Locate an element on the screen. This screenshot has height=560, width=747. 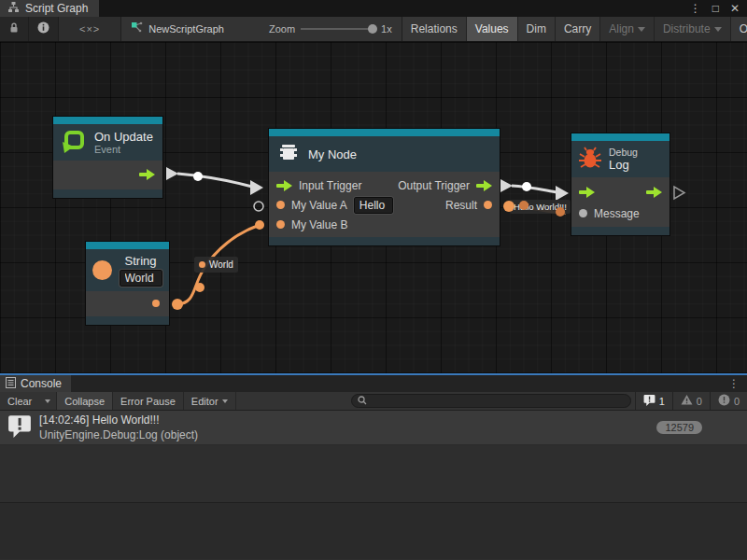
my-value-a-field is located at coordinates (374, 205).